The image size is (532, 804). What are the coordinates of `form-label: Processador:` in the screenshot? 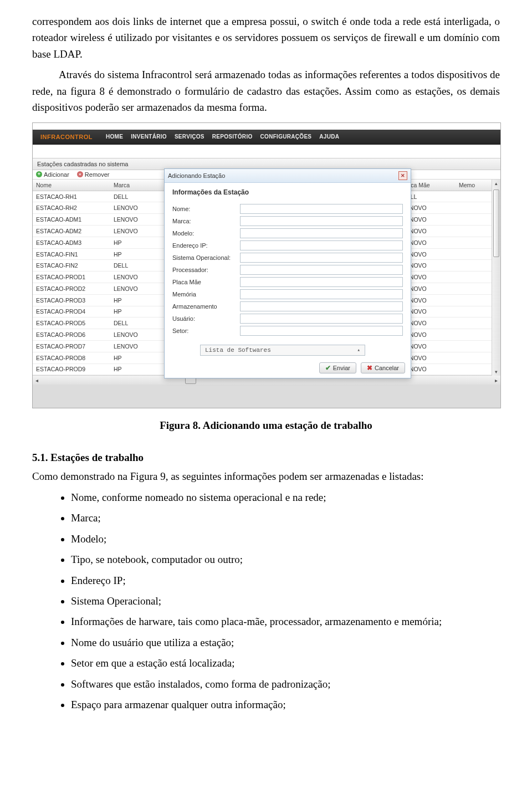 It's located at (206, 270).